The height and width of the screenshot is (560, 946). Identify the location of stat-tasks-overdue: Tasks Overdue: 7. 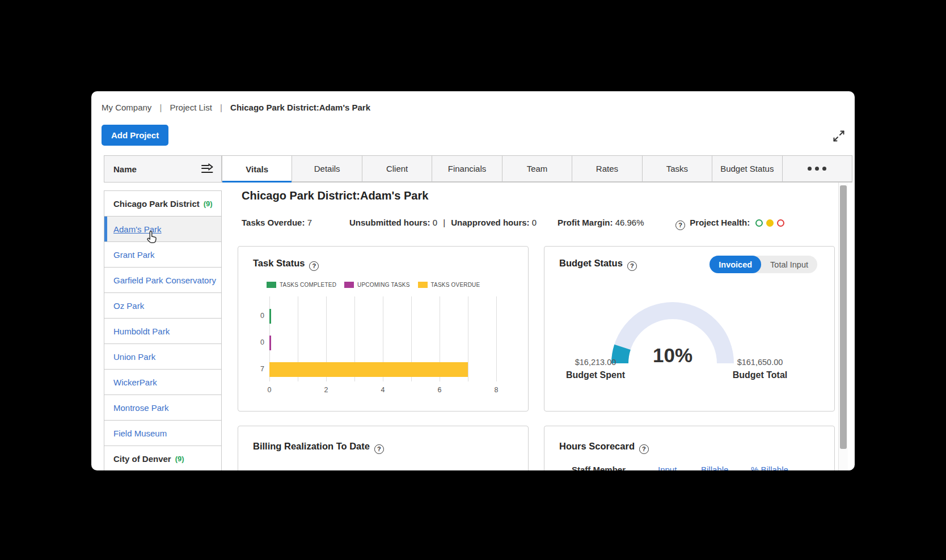
(277, 222).